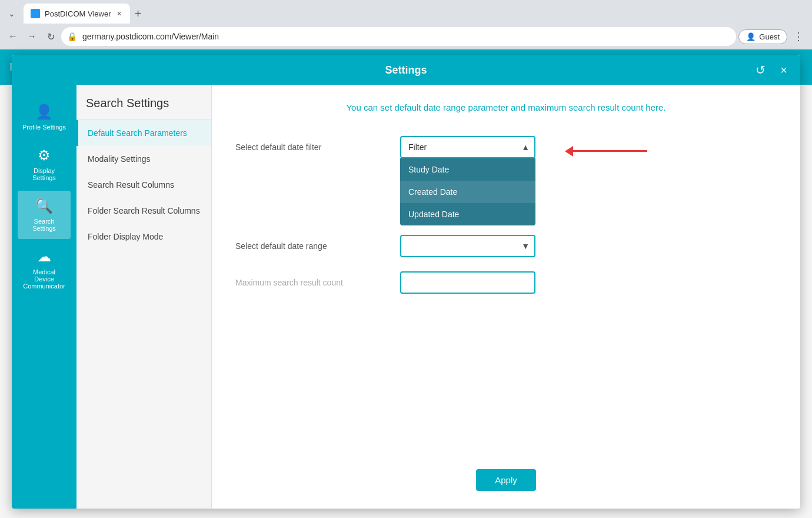 This screenshot has height=518, width=812. I want to click on arrow-head, so click(569, 151).